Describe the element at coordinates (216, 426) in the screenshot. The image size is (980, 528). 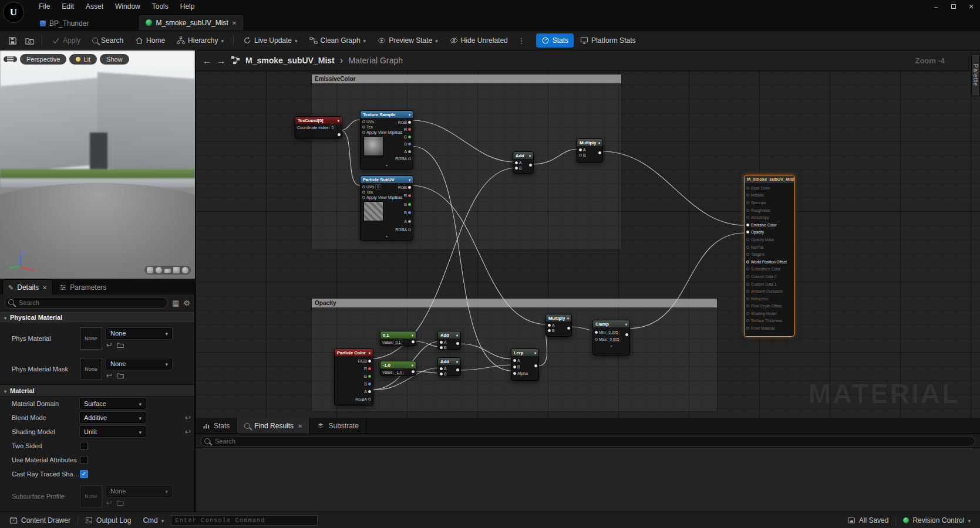
I see `tab-stats: Stats` at that location.